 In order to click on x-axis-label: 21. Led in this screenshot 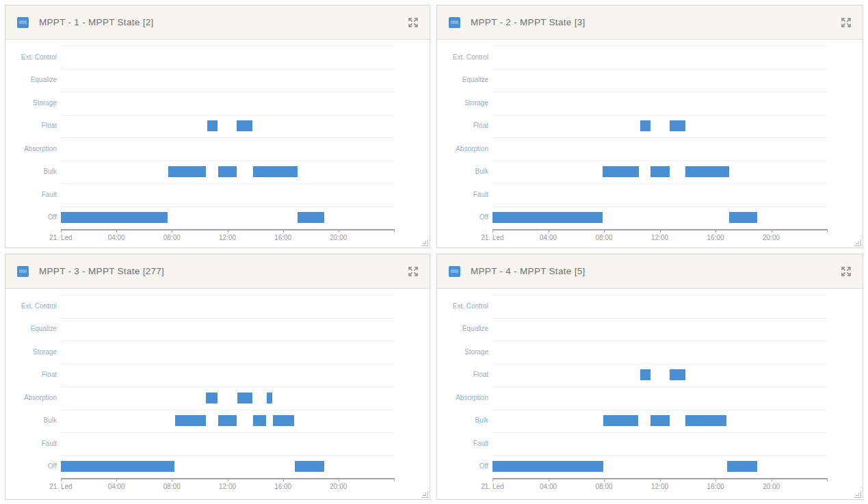, I will do `click(60, 487)`.